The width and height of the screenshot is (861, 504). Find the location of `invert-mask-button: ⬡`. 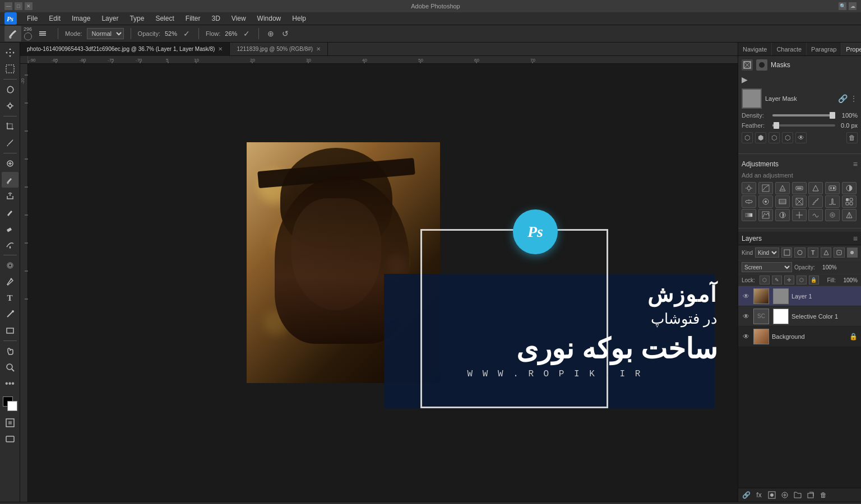

invert-mask-button: ⬡ is located at coordinates (788, 138).